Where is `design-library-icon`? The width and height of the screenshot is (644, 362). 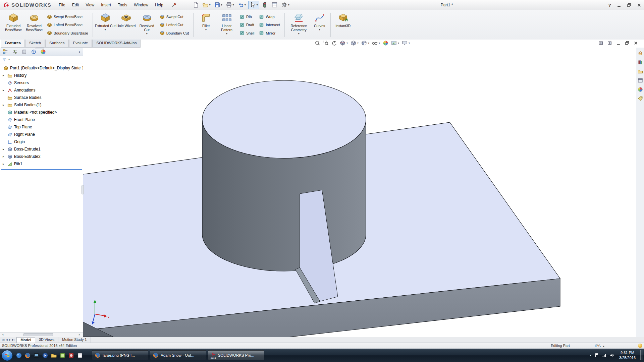 design-library-icon is located at coordinates (640, 62).